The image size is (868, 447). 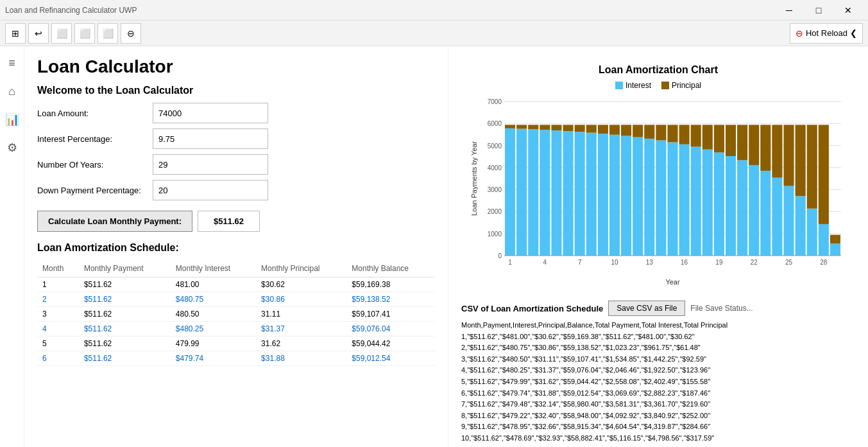 What do you see at coordinates (391, 358) in the screenshot?
I see `table-cell-balance: $59,012.54` at bounding box center [391, 358].